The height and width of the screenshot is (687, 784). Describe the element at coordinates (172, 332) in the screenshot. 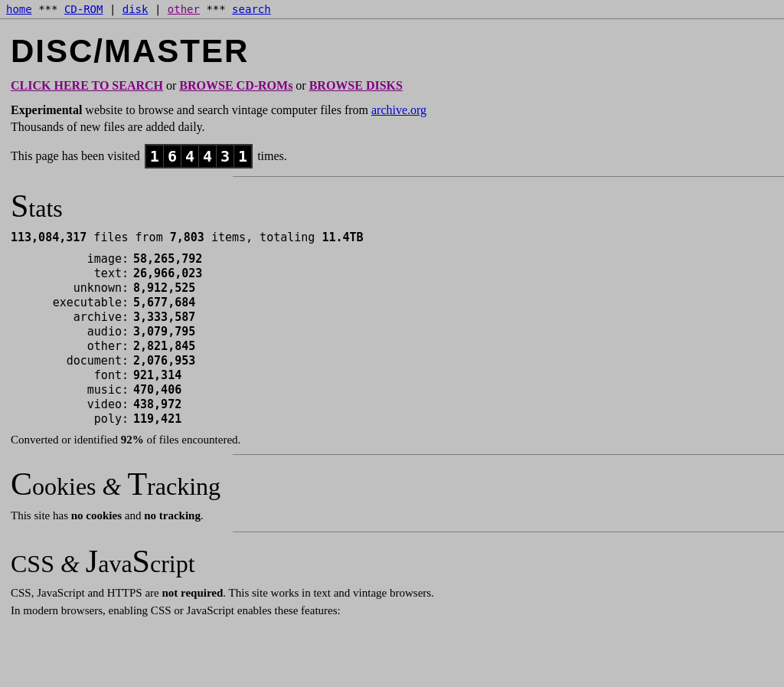

I see `stats-value-audio: 3,079,795` at that location.